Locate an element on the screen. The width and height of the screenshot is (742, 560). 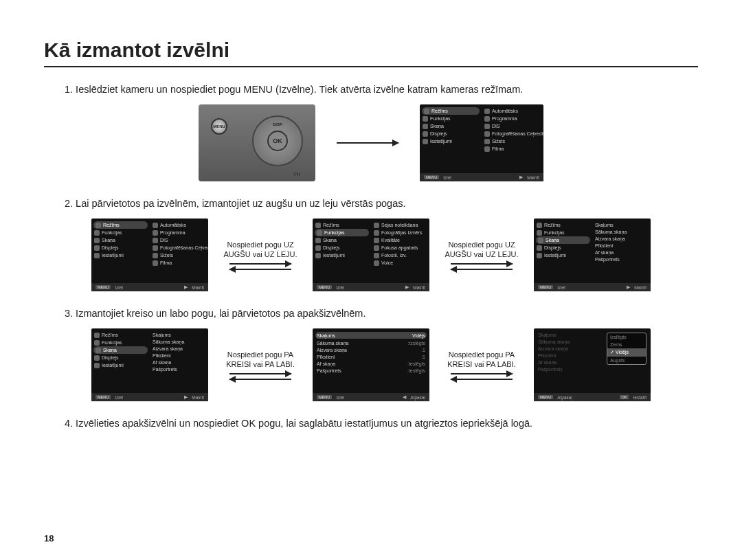
footer-exit: Iziet is located at coordinates (447, 177).